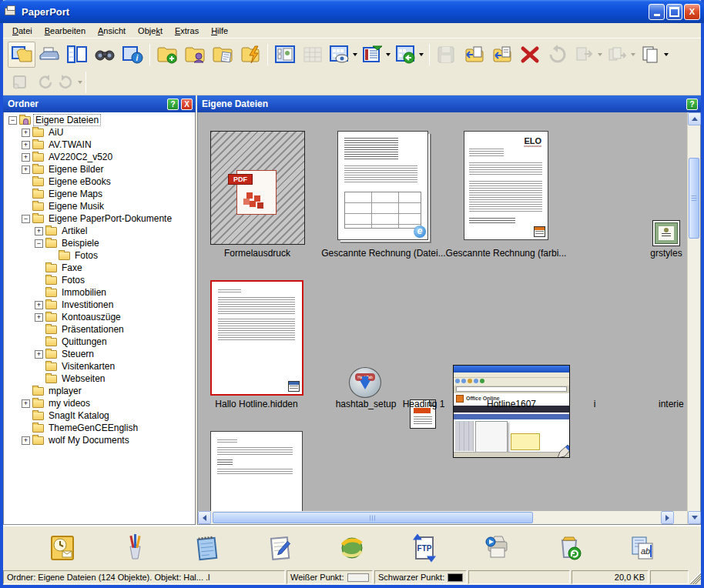 The height and width of the screenshot is (588, 704). What do you see at coordinates (55, 132) in the screenshot?
I see `tree-item-label: AiU` at bounding box center [55, 132].